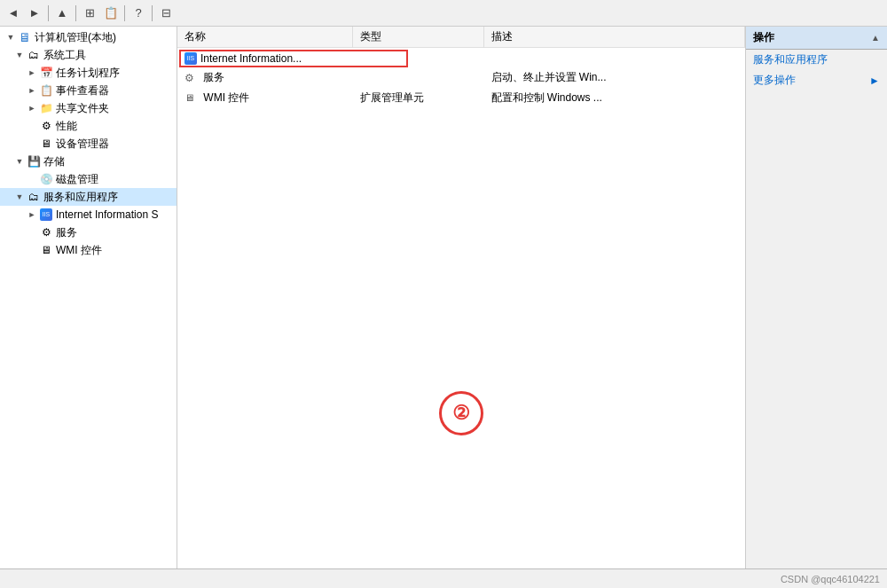  Describe the element at coordinates (88, 73) in the screenshot. I see `sidebar-label-task: 任务计划程序` at that location.